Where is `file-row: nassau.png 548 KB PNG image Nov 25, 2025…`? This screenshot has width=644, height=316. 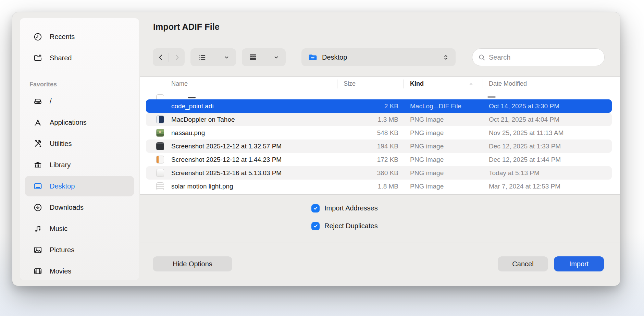
file-row: nassau.png 548 KB PNG image Nov 25, 2025… is located at coordinates (380, 133).